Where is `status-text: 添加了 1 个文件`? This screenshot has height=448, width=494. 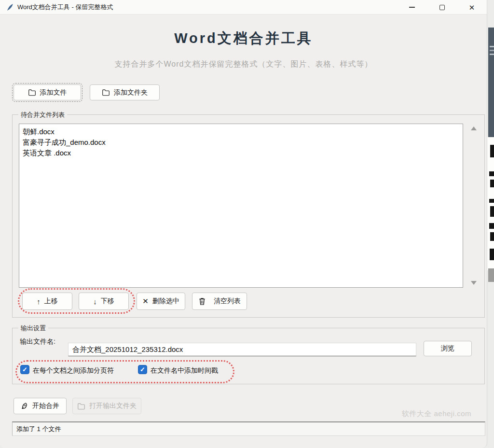 status-text: 添加了 1 个文件 is located at coordinates (39, 429).